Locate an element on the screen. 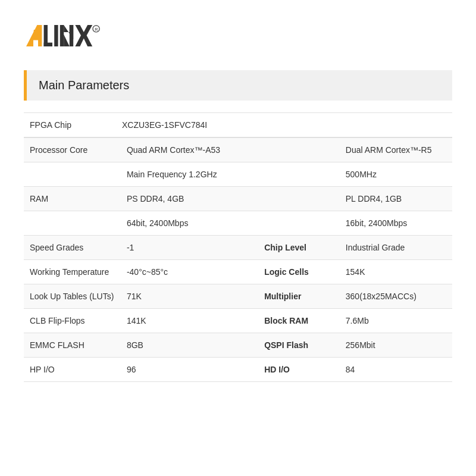 The width and height of the screenshot is (476, 476). table-row-processor-core-row1: Processor CoreQuad ARM Cortex™-A53Dual A… is located at coordinates (238, 150).